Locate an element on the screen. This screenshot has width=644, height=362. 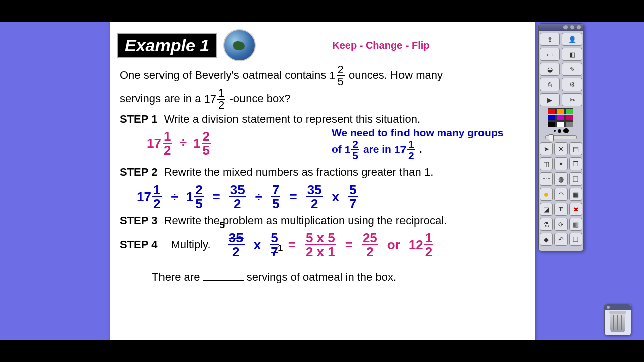
person-icon: 👤 is located at coordinates (572, 39).